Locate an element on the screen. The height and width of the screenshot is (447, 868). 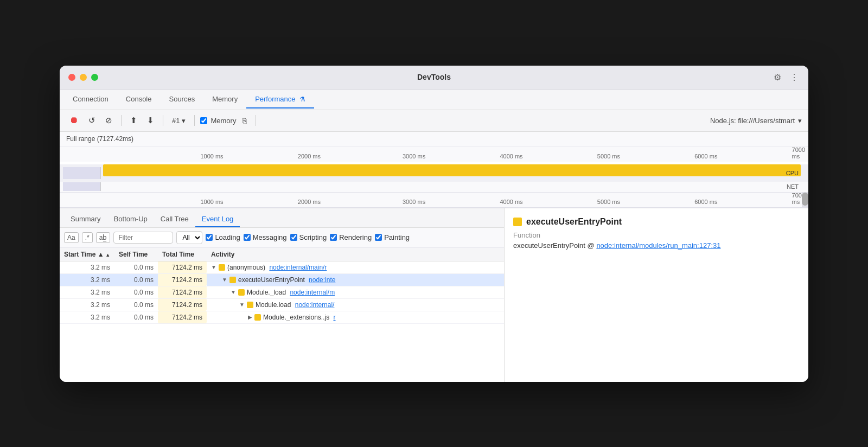
rendering-checkbox-label: Rendering is located at coordinates (350, 238).